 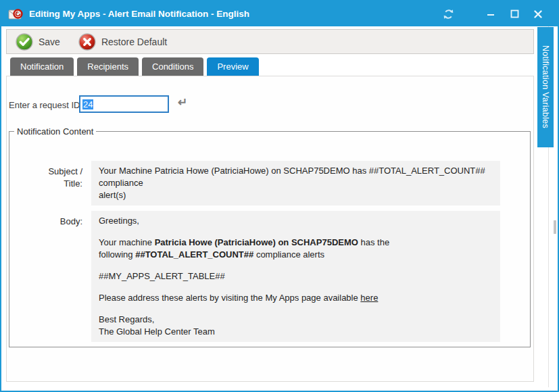 What do you see at coordinates (514, 14) in the screenshot?
I see `maximize-icon` at bounding box center [514, 14].